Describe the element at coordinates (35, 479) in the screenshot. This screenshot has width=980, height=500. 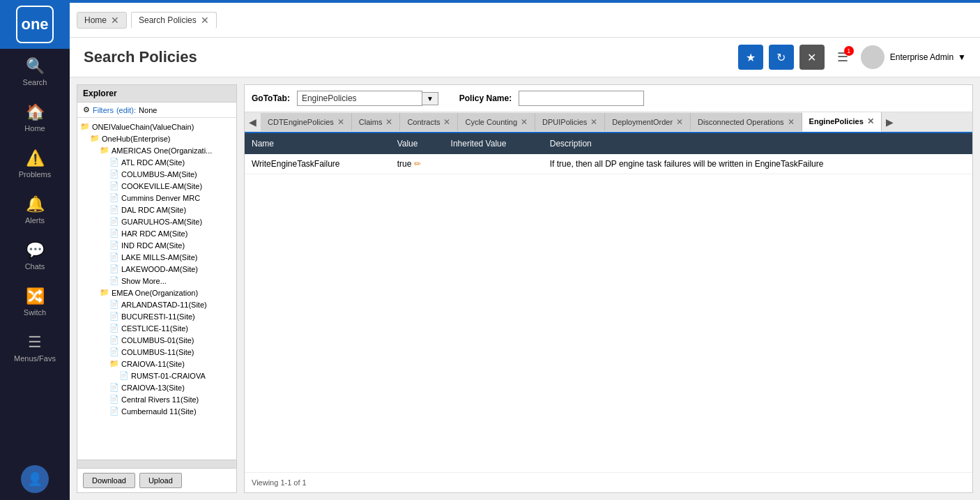
I see `sidebar-avatar: 👤` at that location.